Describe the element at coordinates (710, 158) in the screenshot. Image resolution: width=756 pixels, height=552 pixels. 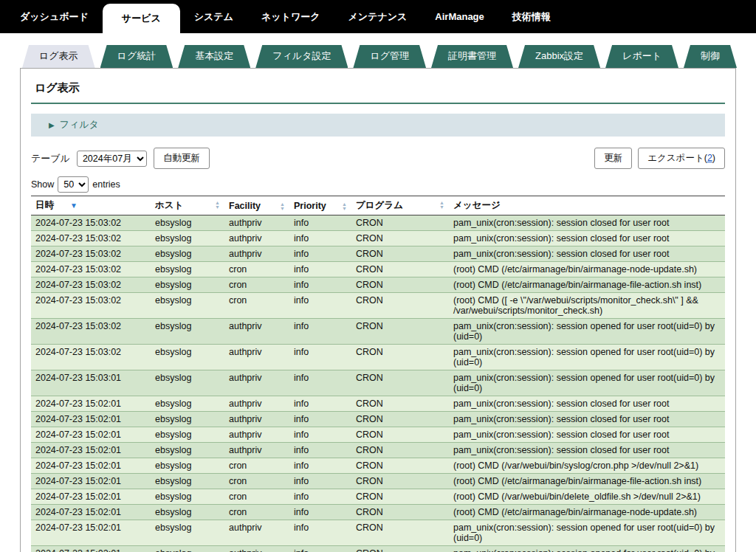
I see `export-count-link: 2` at that location.